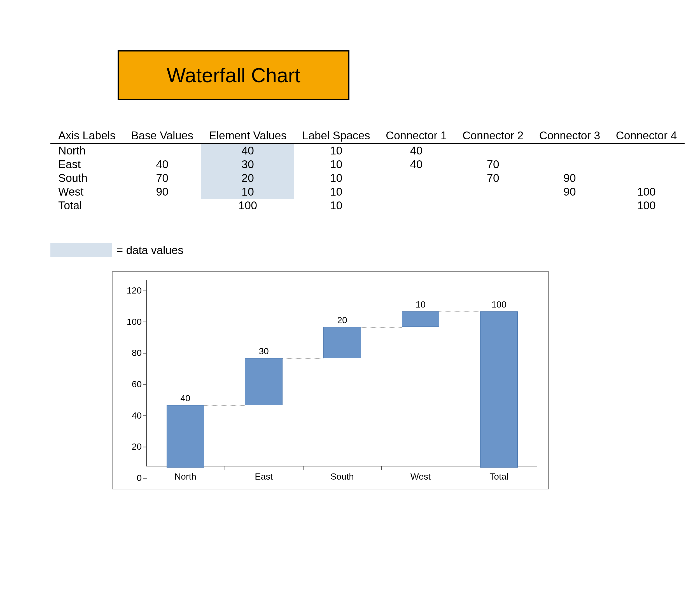 This screenshot has width=700, height=589. Describe the element at coordinates (350, 250) in the screenshot. I see `legend: = data values` at that location.